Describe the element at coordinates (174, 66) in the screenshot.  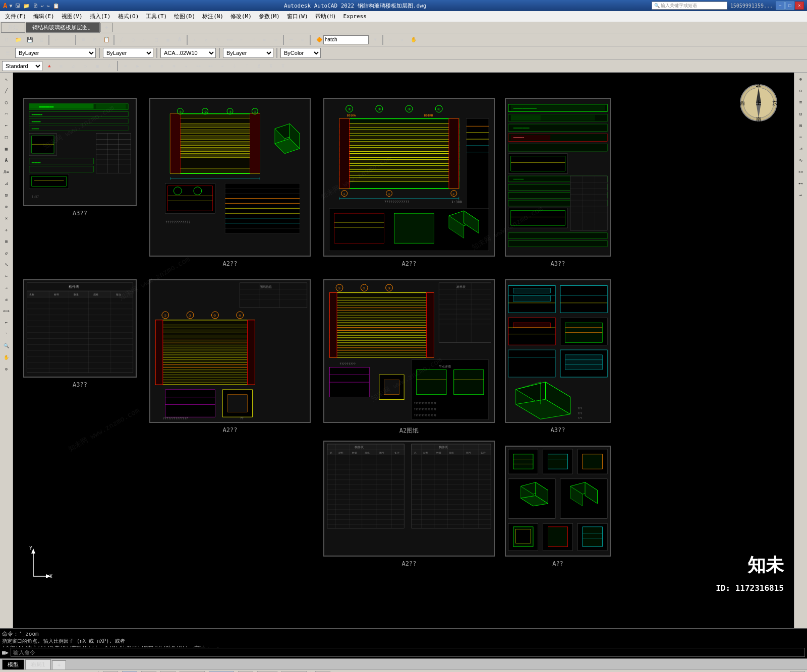
I see `param-icon11: ⊛` at that location.